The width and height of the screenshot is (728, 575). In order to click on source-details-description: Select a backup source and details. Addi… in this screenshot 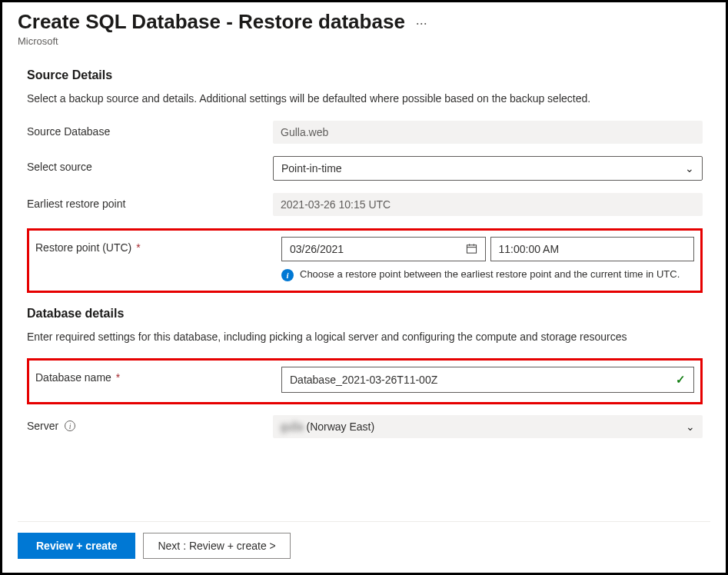, I will do `click(364, 99)`.